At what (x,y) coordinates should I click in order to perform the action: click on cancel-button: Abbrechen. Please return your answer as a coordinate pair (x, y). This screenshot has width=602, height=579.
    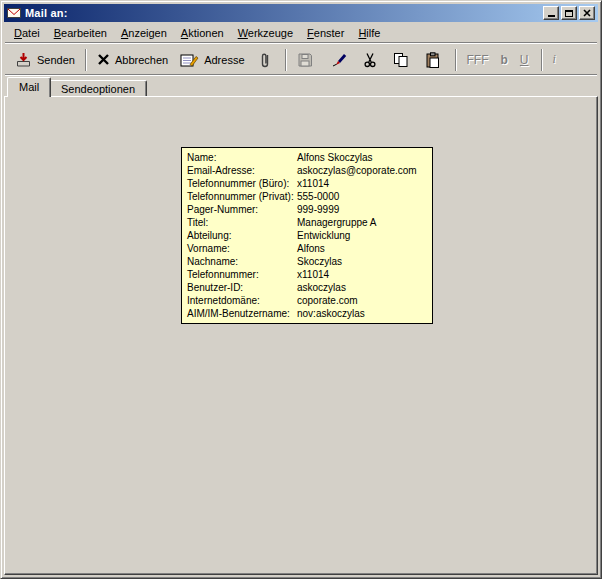
    Looking at the image, I should click on (132, 60).